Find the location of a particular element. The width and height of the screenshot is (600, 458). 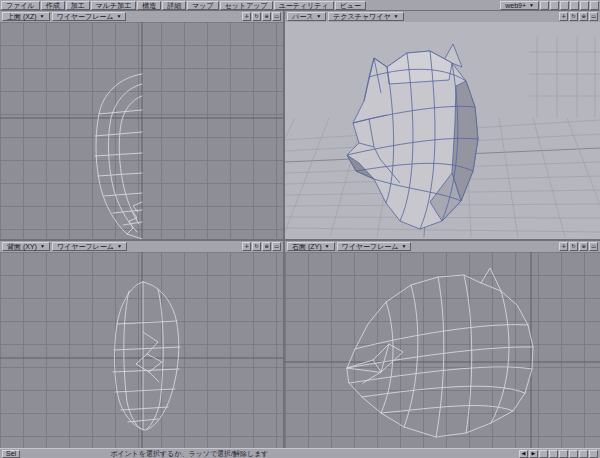

preset-value: web9+ is located at coordinates (516, 6).